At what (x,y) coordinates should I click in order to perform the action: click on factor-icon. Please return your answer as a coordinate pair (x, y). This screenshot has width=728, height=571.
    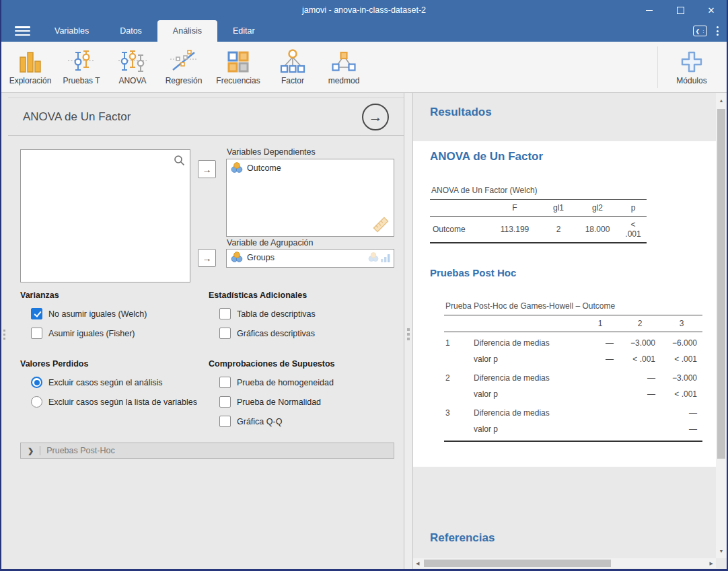
    Looking at the image, I should click on (293, 62).